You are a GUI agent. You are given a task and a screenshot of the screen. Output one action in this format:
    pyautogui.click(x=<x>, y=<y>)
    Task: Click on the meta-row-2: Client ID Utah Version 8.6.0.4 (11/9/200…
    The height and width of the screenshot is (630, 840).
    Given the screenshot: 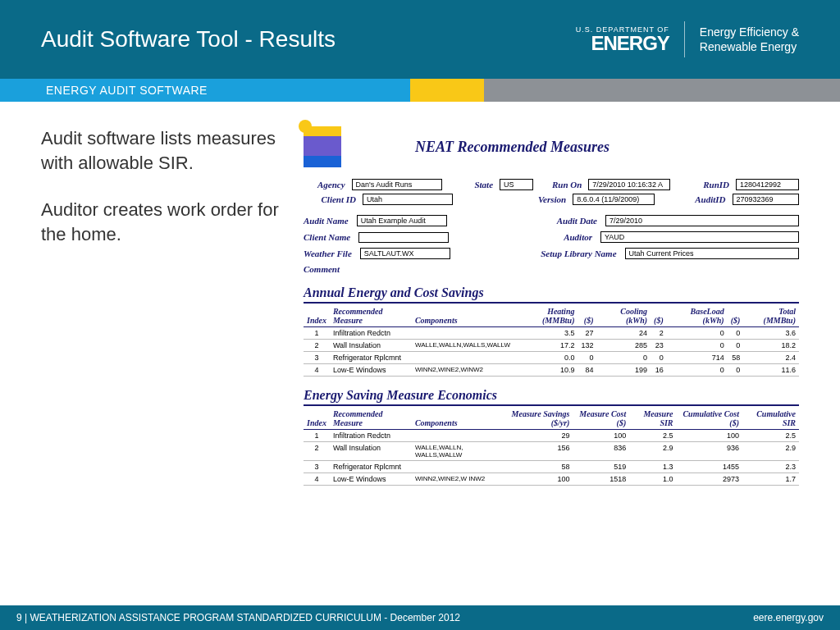 What is the action you would take?
    pyautogui.click(x=551, y=199)
    